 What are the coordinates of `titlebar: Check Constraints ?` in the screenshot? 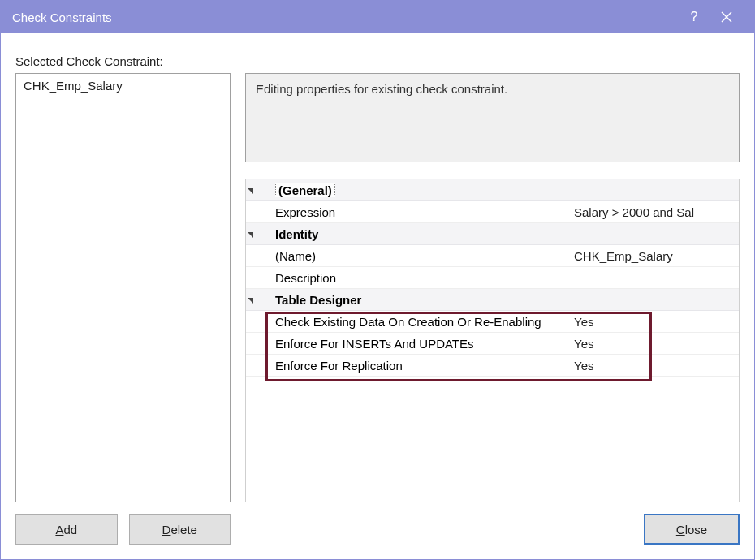 It's located at (378, 17).